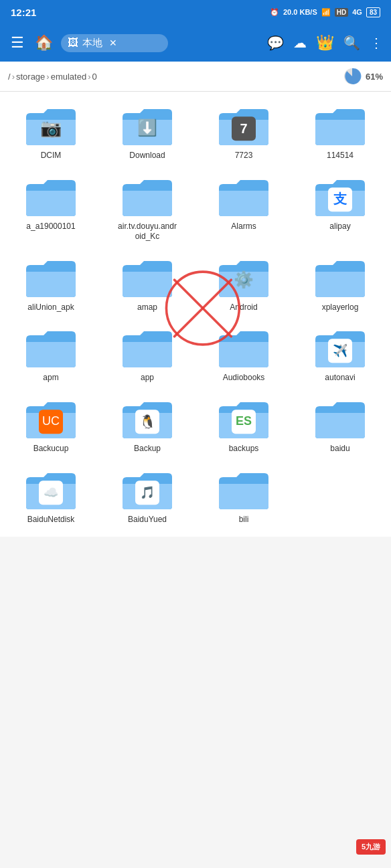  Describe the element at coordinates (89, 76) in the screenshot. I see `chevron-icon-3: ›` at that location.